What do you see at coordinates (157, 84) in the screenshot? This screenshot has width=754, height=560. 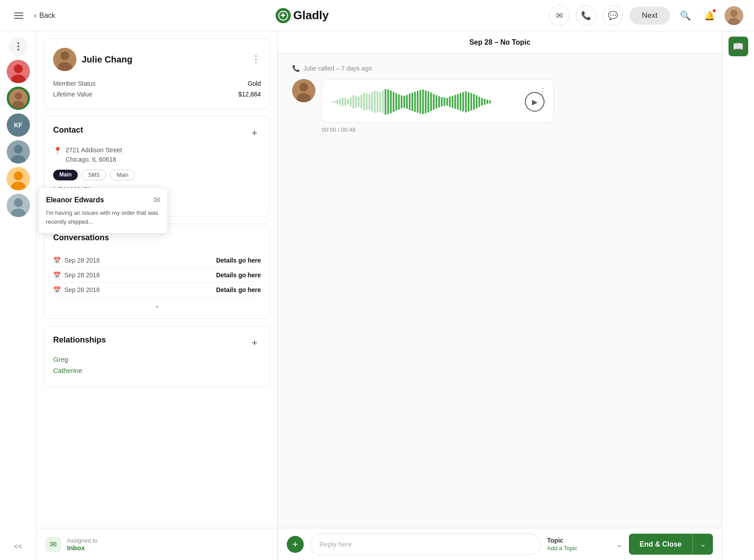 I see `member-status-row: Member Status Gold` at bounding box center [157, 84].